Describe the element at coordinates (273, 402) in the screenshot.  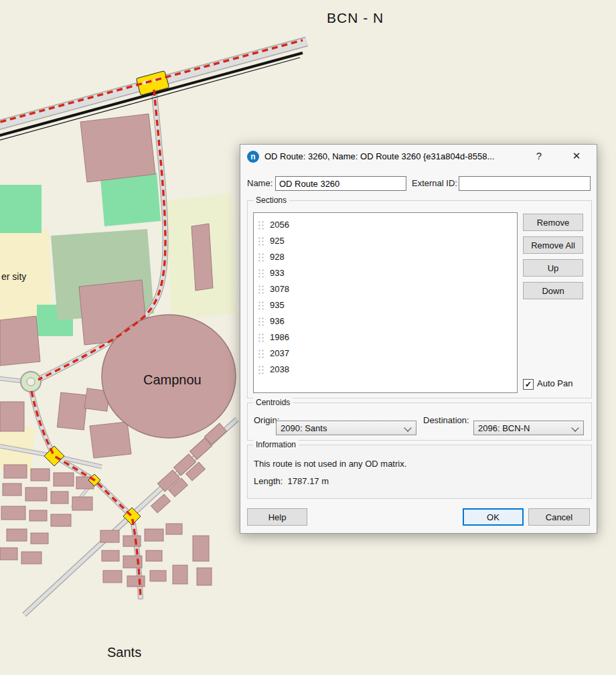
I see `centroids-legend: Centroids` at that location.